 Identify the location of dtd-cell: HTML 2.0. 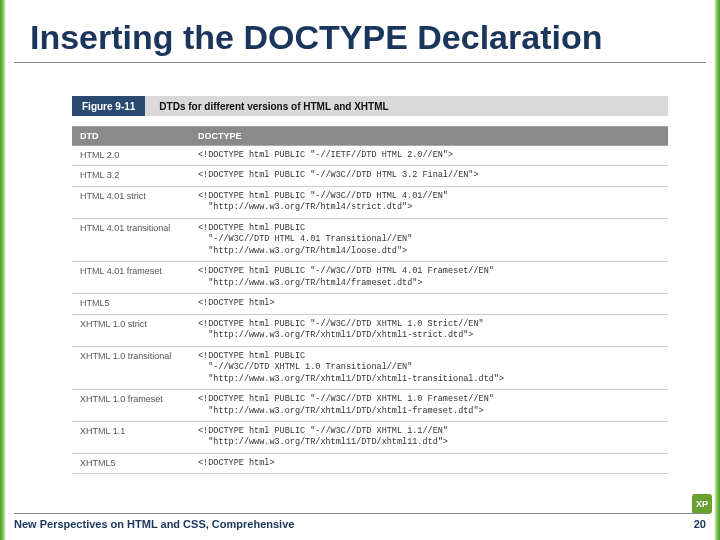
(131, 156).